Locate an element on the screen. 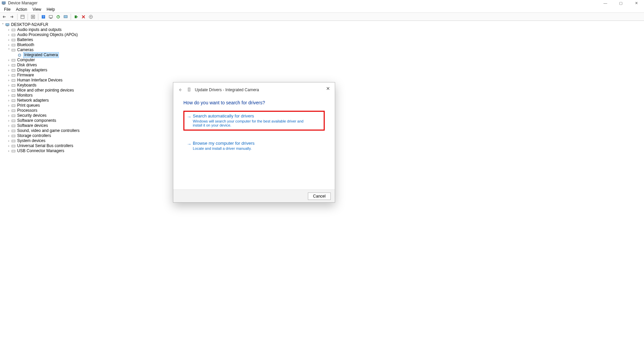 The height and width of the screenshot is (348, 644). update-driver-button is located at coordinates (58, 17).